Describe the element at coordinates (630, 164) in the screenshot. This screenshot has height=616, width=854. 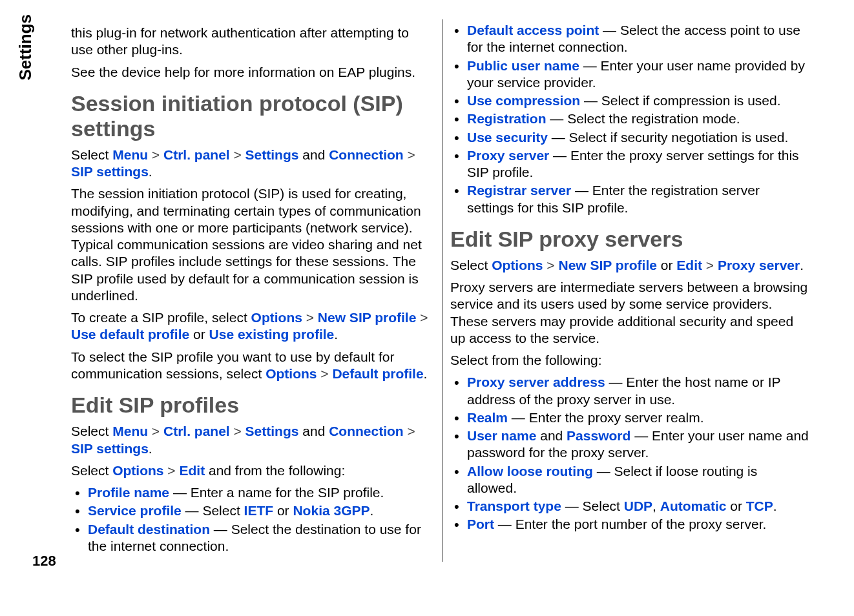
I see `list-item: Proxy server — Enter the proxy server se…` at that location.